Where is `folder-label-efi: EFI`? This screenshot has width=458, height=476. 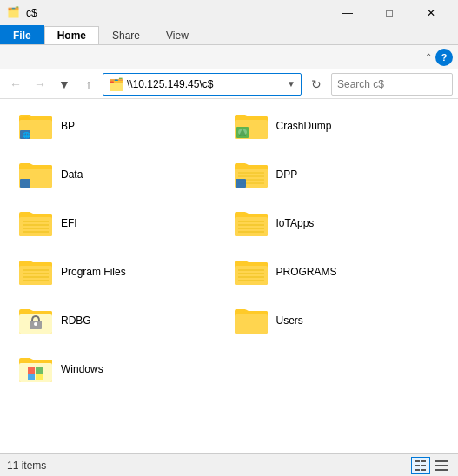 folder-label-efi: EFI is located at coordinates (70, 223).